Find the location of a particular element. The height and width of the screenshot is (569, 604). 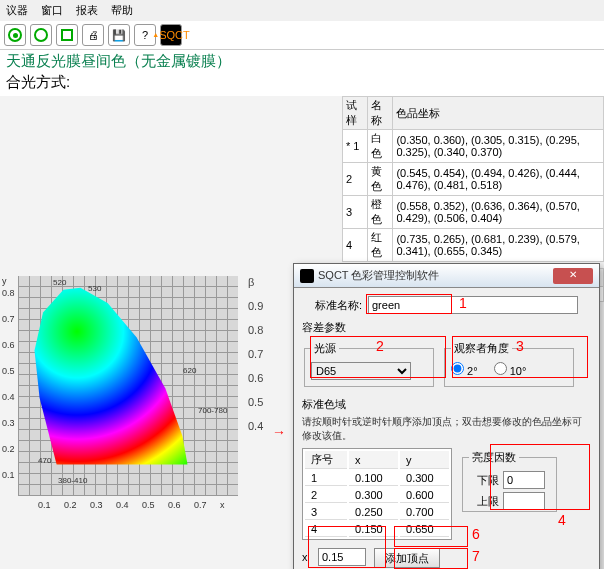

save-icon: 💾 is located at coordinates (119, 35).